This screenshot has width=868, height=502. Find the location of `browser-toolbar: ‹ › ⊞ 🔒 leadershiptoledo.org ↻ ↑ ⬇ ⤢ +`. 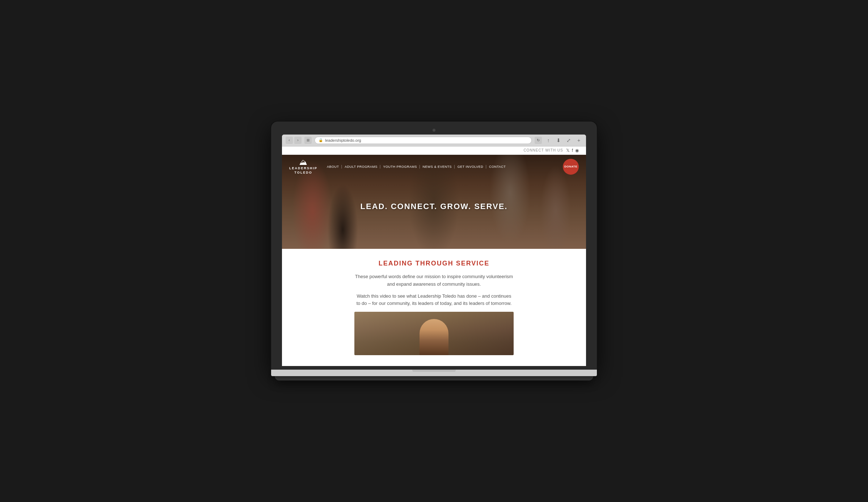

browser-toolbar: ‹ › ⊞ 🔒 leadershiptoledo.org ↻ ↑ ⬇ ⤢ + is located at coordinates (434, 140).